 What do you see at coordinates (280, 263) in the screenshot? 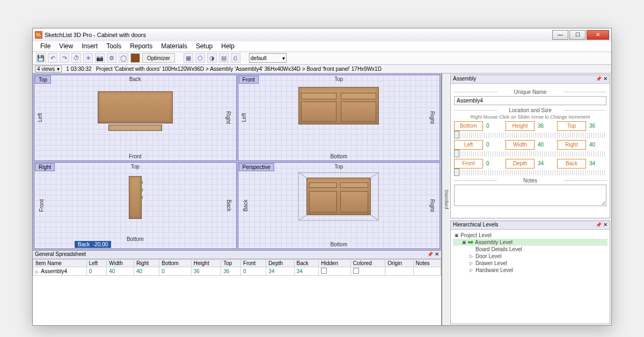
I see `col-depth: Depth` at bounding box center [280, 263].